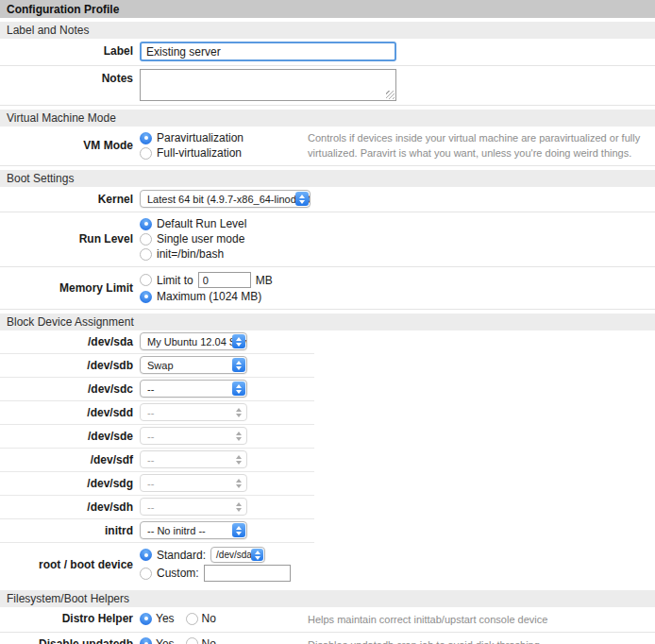 This screenshot has height=644, width=655. I want to click on memory-limit-option-maximum: Maximum (1024 MB), so click(262, 297).